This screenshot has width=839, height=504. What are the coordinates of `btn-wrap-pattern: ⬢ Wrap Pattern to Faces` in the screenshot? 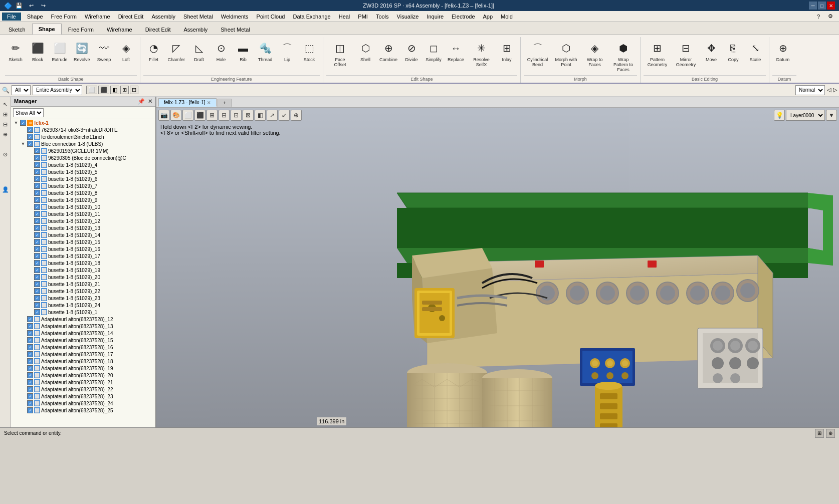 It's located at (623, 56).